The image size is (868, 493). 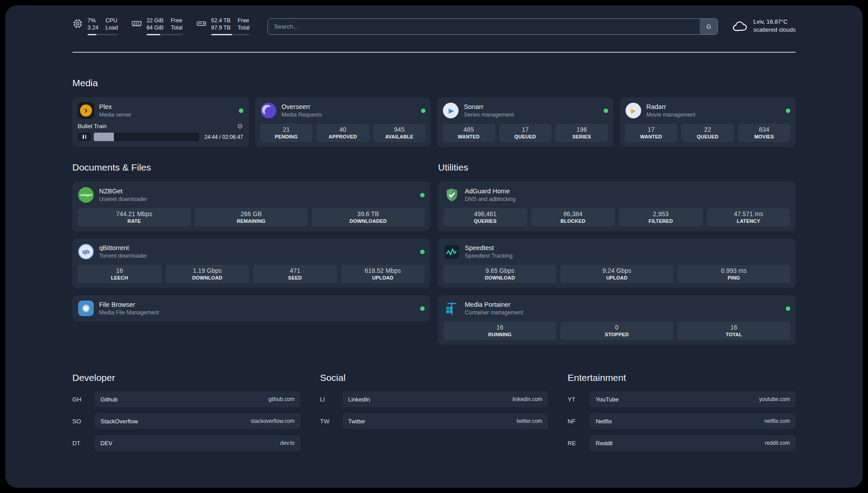 What do you see at coordinates (302, 107) in the screenshot?
I see `overseerr-name: Overseerr` at bounding box center [302, 107].